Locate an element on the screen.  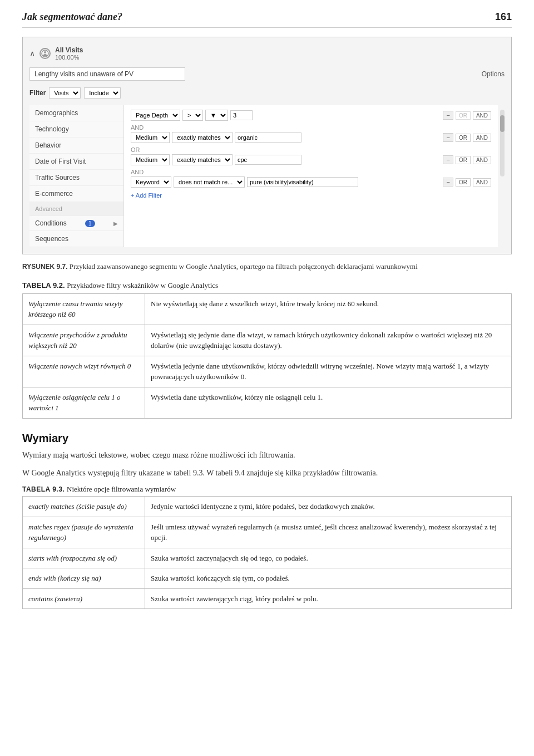
or-label-1: OR is located at coordinates (311, 150).